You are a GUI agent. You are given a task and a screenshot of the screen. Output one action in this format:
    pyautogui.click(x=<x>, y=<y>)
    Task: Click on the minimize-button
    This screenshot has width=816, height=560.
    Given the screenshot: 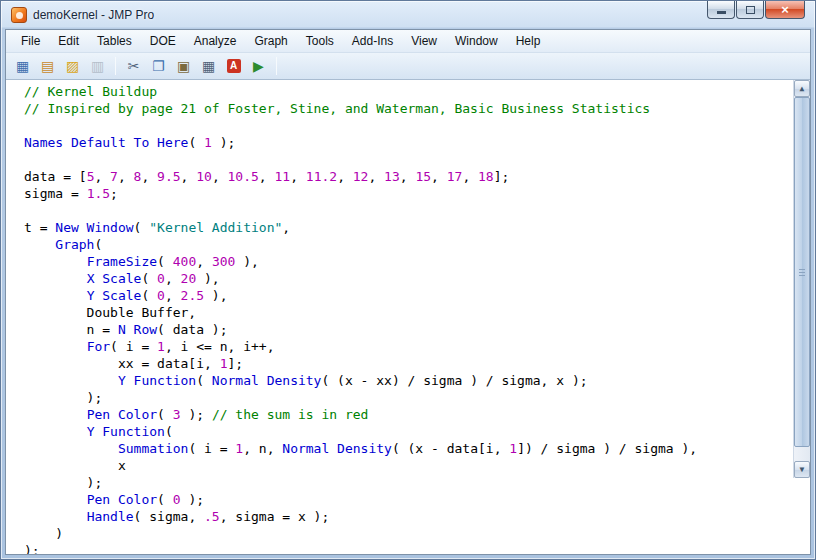 What is the action you would take?
    pyautogui.click(x=721, y=10)
    